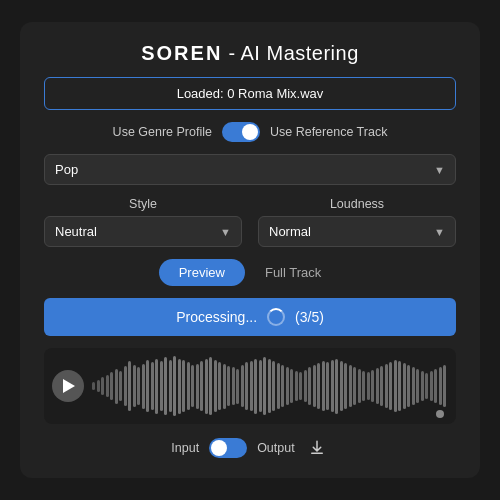 This screenshot has width=500, height=500. Describe the element at coordinates (440, 170) in the screenshot. I see `genre-dropdown-chevron: ▼` at that location.